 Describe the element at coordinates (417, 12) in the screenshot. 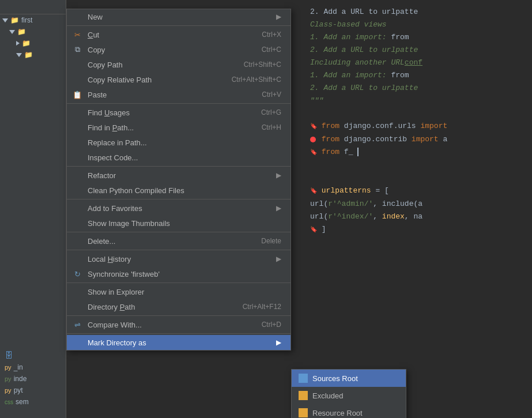

I see `code-line: 2. Add a URL to urlpatte` at that location.